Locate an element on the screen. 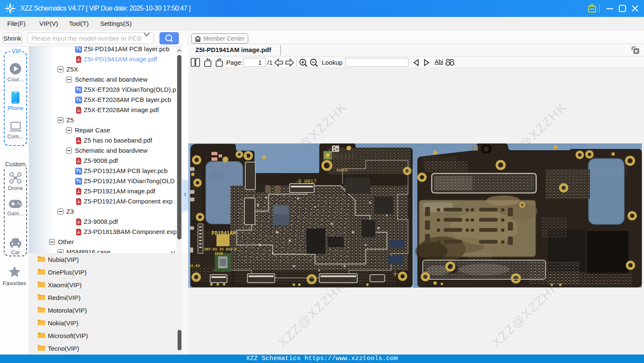 The image size is (644, 363). svg-text: 082/161 is located at coordinates (343, 157).